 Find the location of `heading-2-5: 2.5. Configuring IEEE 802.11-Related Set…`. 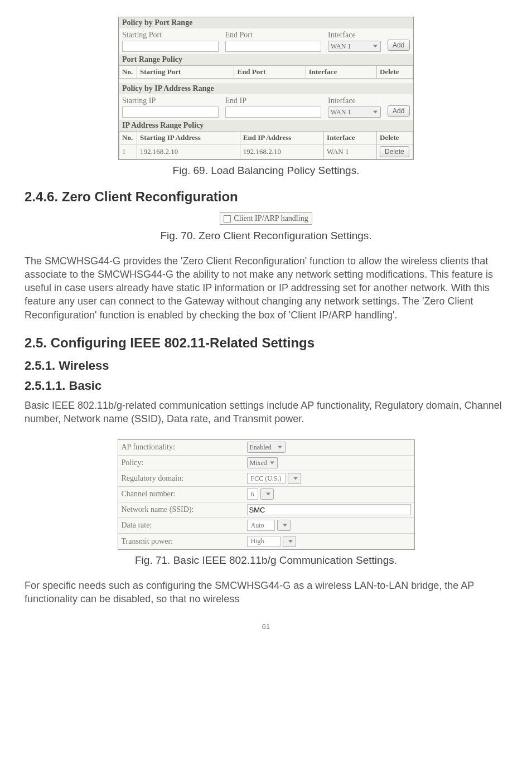

heading-2-5: 2.5. Configuring IEEE 802.11-Related Set… is located at coordinates (266, 343).